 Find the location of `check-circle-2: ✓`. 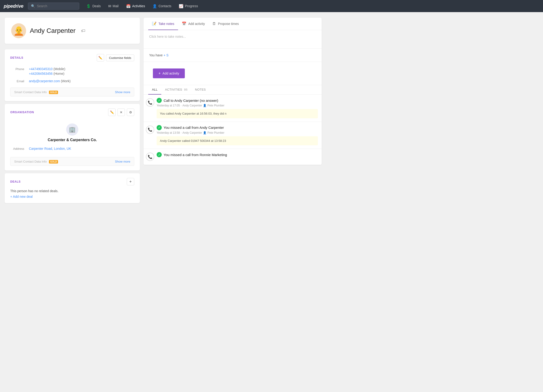

check-circle-2: ✓ is located at coordinates (159, 128).